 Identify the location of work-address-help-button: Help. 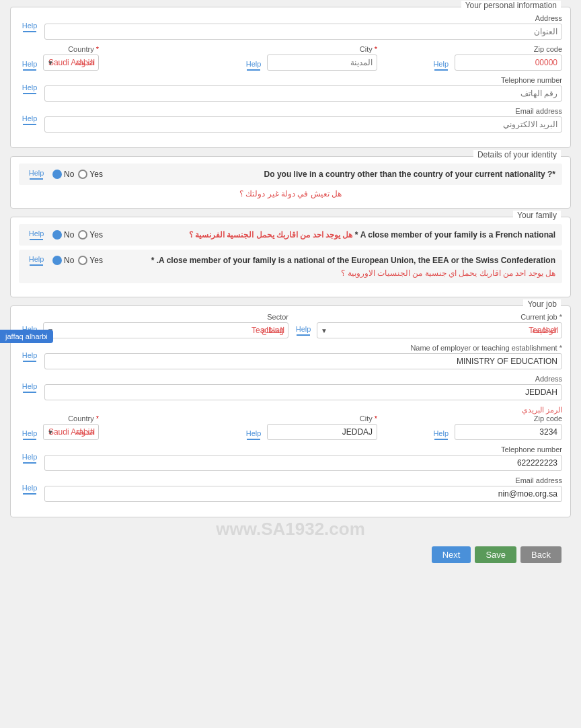
(30, 388).